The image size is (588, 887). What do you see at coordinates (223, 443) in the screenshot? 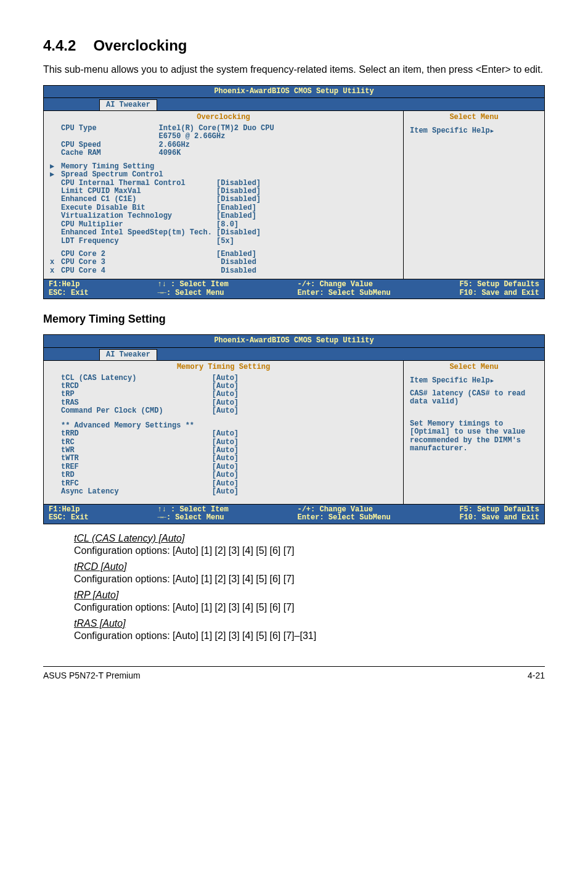
I see `timing-row: tRC [Auto]` at bounding box center [223, 443].